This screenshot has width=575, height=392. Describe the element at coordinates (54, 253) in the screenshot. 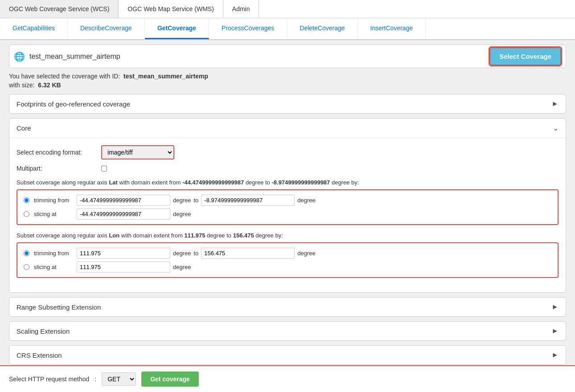

I see `lon-trim-label: trimming from` at that location.